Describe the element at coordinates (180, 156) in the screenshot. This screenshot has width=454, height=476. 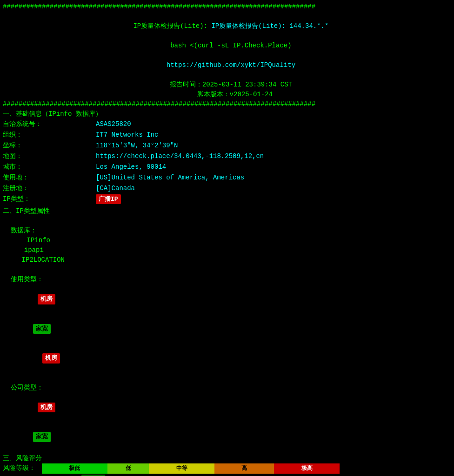
I see `map-value: https://check.place/34.0443,-118.2509,12…` at that location.